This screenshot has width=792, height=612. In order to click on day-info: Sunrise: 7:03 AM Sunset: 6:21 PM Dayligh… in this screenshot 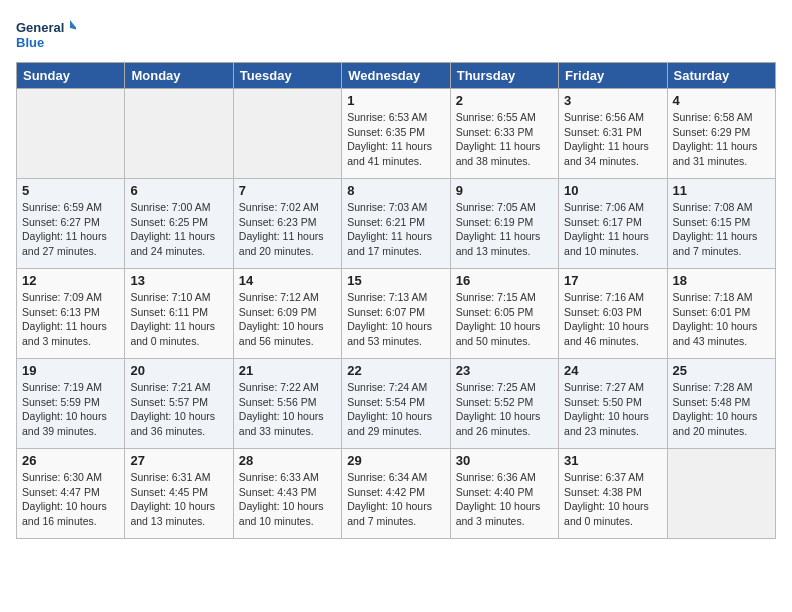, I will do `click(396, 230)`.